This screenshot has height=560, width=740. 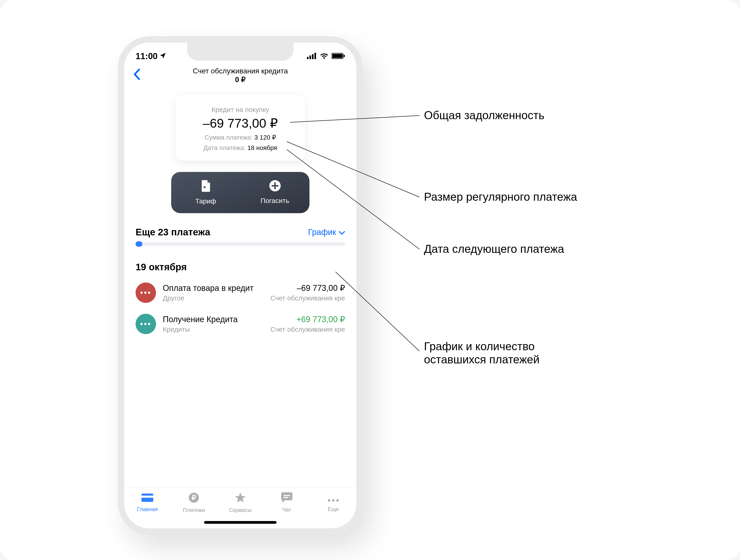 What do you see at coordinates (333, 510) in the screenshot?
I see `tab-more-label: Еще` at bounding box center [333, 510].